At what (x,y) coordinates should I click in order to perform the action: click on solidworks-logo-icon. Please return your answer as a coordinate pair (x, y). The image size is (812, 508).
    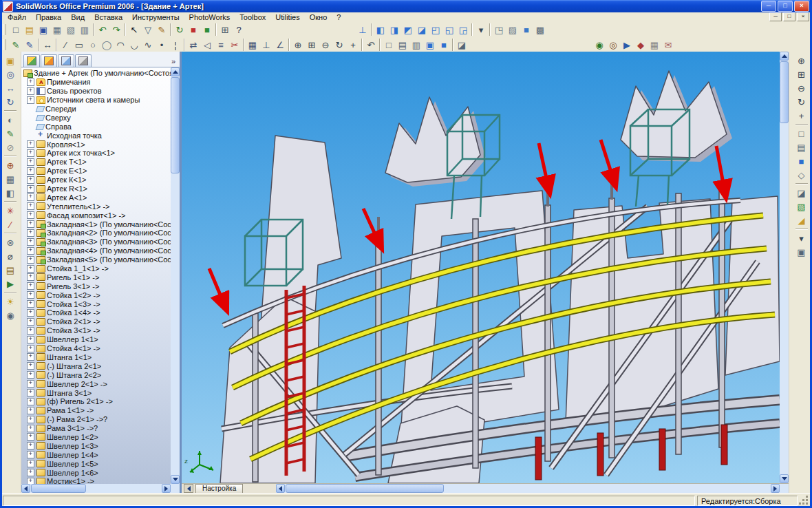
    Looking at the image, I should click on (8, 7).